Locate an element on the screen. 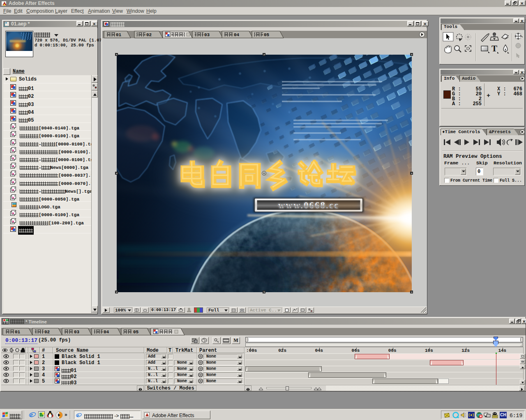  svg-text: Skip is located at coordinates (482, 163).